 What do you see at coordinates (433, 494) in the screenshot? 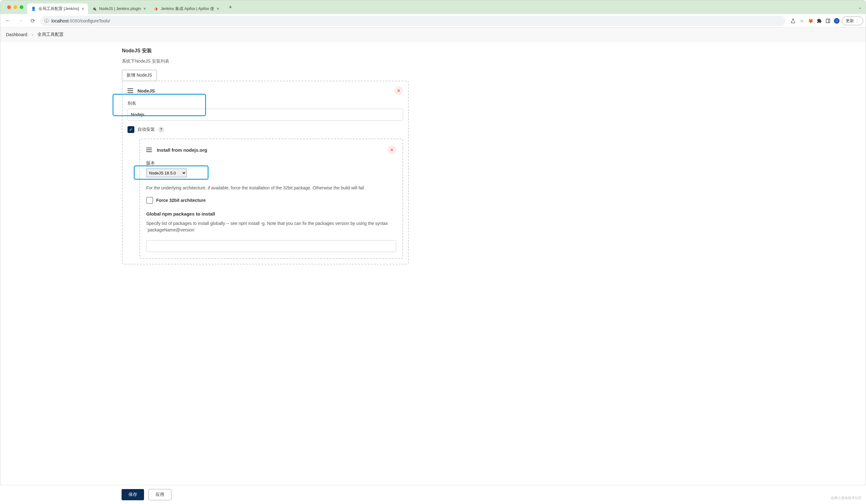
I see `footer-bar: 保存 应用` at bounding box center [433, 494].